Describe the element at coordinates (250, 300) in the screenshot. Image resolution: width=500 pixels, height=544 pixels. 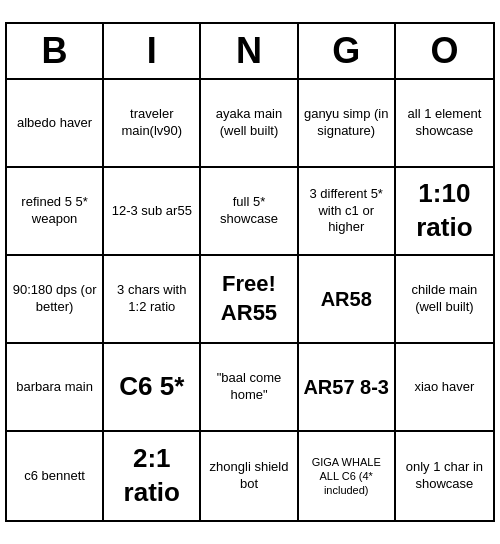
I see `bingo-cell-12: Free! AR55` at that location.